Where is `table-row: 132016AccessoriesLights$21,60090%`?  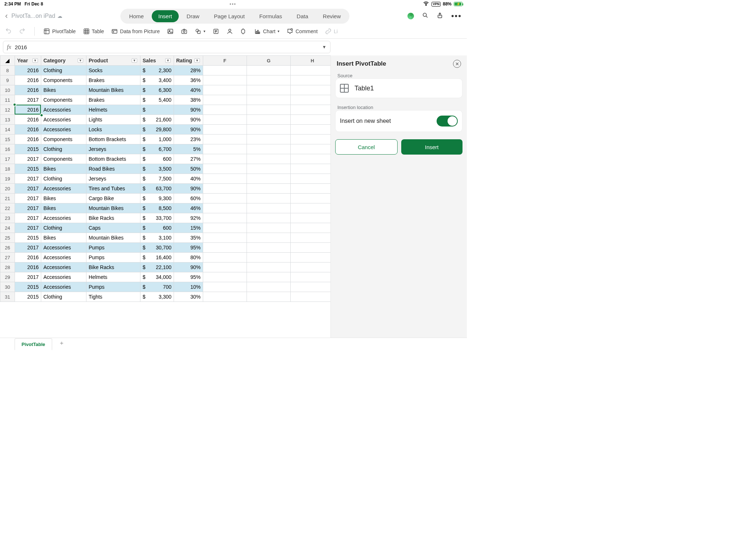
table-row: 132016AccessoriesLights$21,60090% is located at coordinates (166, 120).